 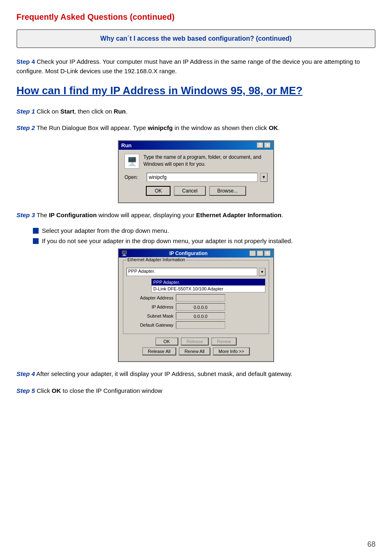 What do you see at coordinates (67, 111) in the screenshot?
I see `step1-start: Start` at bounding box center [67, 111].